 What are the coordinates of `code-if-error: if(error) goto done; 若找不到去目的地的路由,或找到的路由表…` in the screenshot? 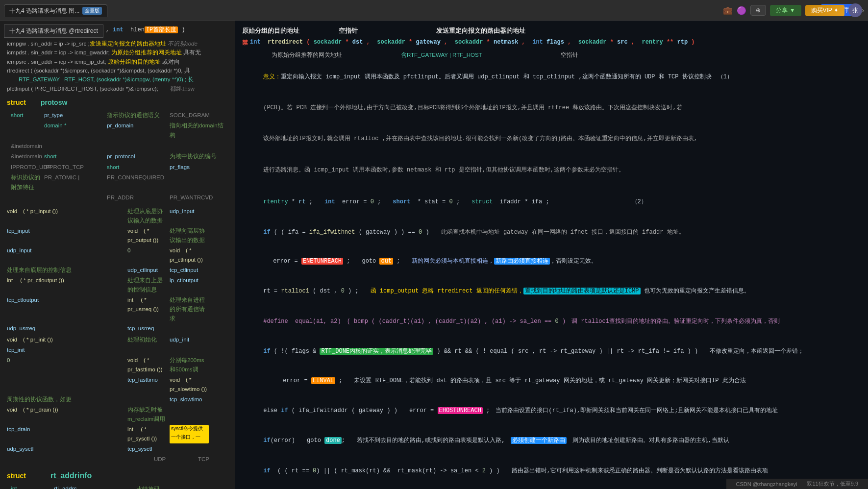 It's located at (552, 441).